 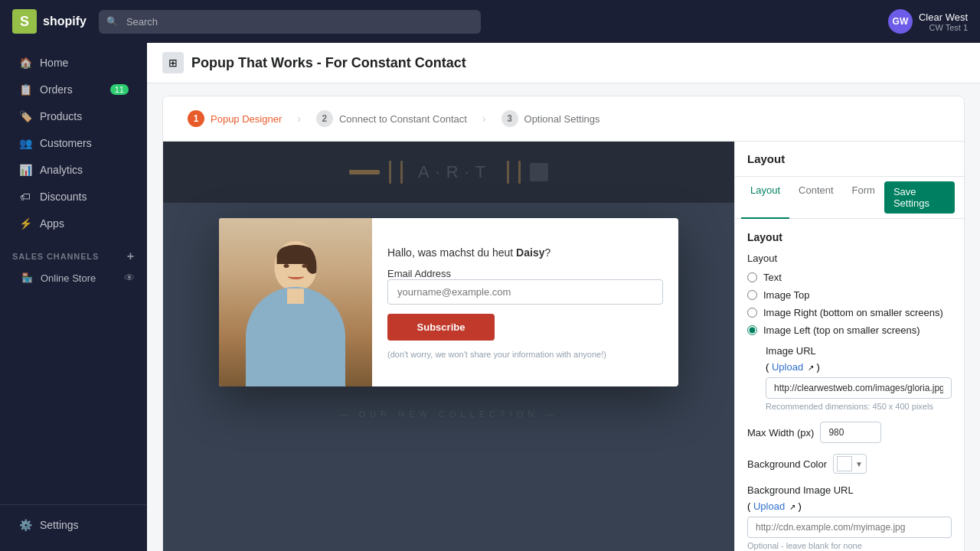 What do you see at coordinates (850, 546) in the screenshot?
I see `bg-image-hint: Optional - leave blank for none` at bounding box center [850, 546].